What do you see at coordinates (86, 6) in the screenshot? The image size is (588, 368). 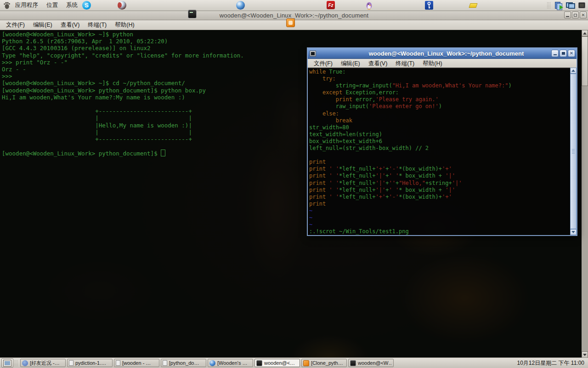 I see `skype-icon: S` at bounding box center [86, 6].